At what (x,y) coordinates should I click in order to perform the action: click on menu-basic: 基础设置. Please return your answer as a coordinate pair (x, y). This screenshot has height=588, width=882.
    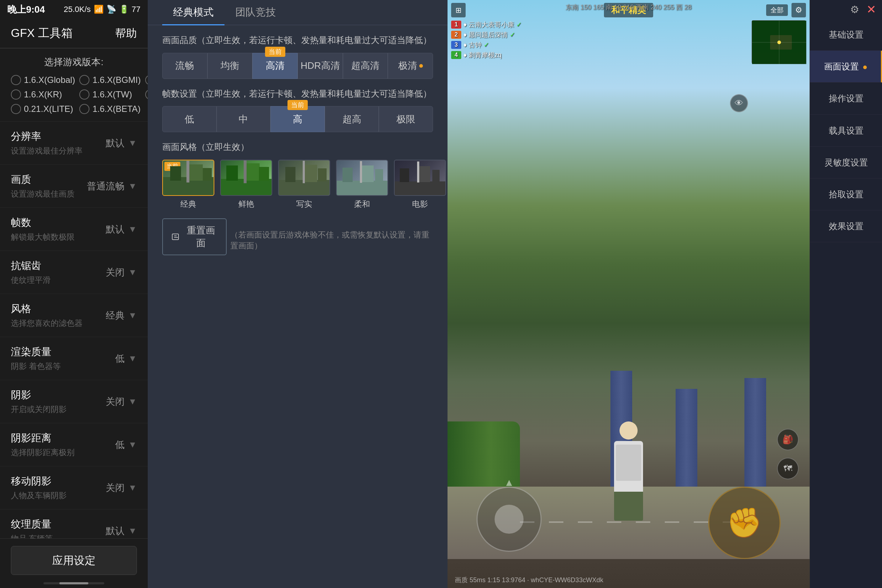
    Looking at the image, I should click on (846, 34).